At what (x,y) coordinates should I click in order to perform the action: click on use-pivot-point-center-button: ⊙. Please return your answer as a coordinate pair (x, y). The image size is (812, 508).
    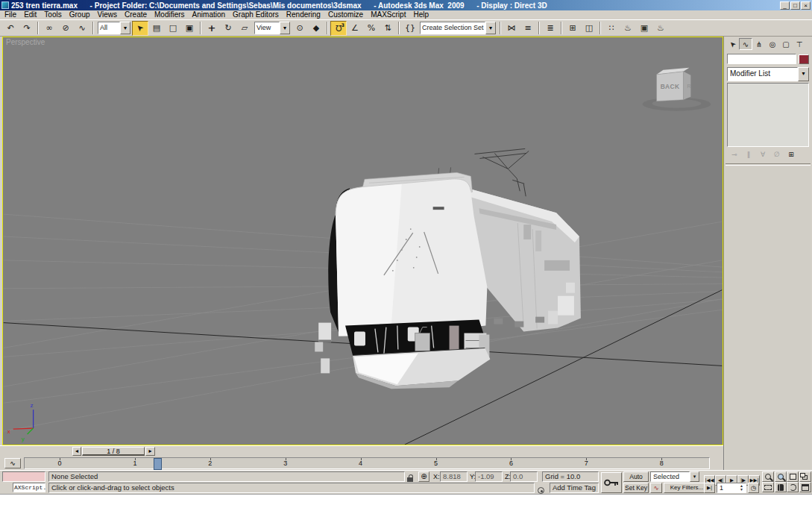
    Looking at the image, I should click on (300, 28).